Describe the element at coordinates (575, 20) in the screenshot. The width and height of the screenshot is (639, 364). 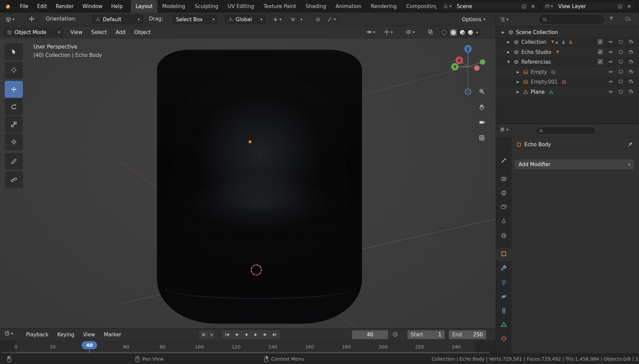
I see `outliner-search-input` at that location.